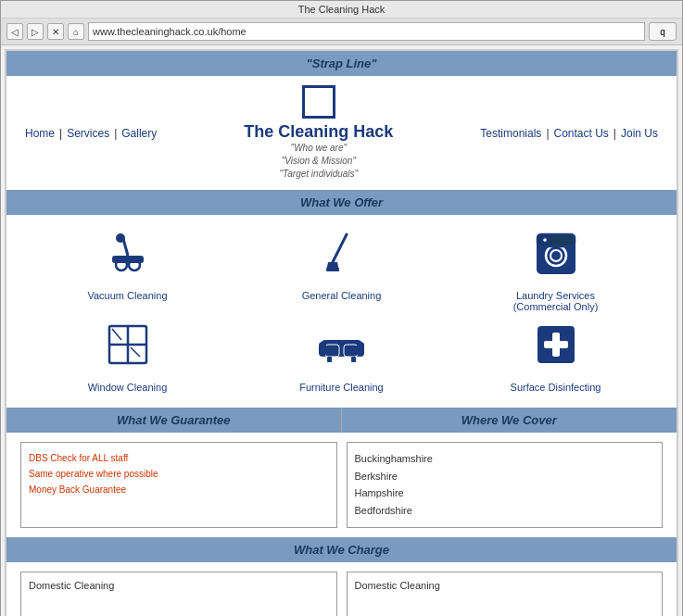  What do you see at coordinates (56, 31) in the screenshot?
I see `stop-button: ✕` at bounding box center [56, 31].